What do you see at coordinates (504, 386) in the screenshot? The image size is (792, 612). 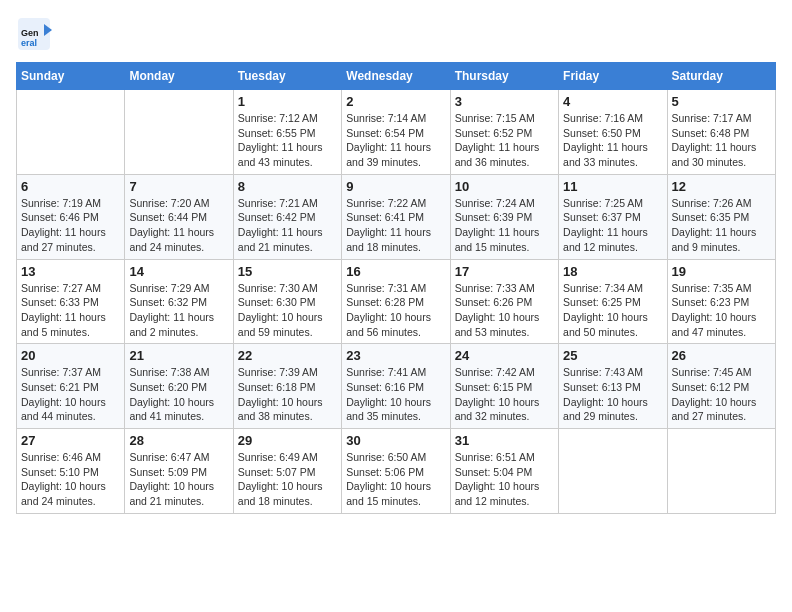 I see `calendar-cell: 24Sunrise: 7:42 AMSunset: 6:15 PMDayligh…` at bounding box center [504, 386].